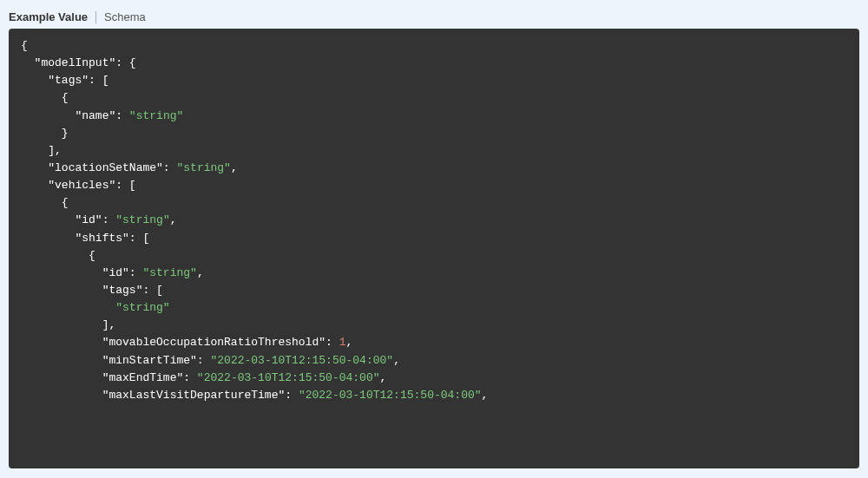 The height and width of the screenshot is (478, 868). Describe the element at coordinates (49, 17) in the screenshot. I see `tab-example-value: Example Value` at that location.